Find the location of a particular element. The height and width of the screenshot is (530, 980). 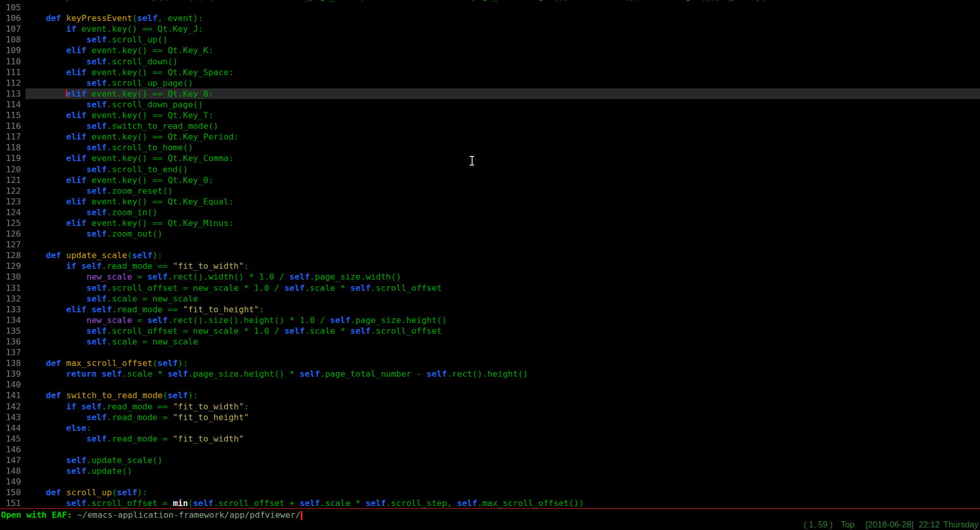

code-line: 112 self.scroll_up_page() is located at coordinates (490, 83).